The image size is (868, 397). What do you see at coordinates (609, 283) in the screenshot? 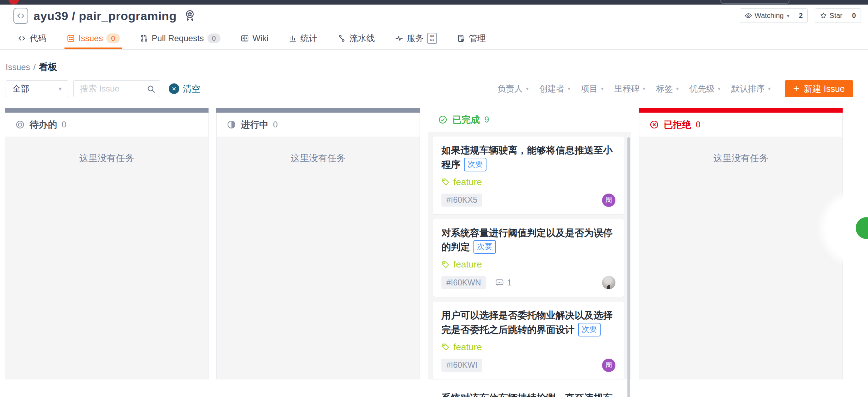
I see `avatar` at bounding box center [609, 283].